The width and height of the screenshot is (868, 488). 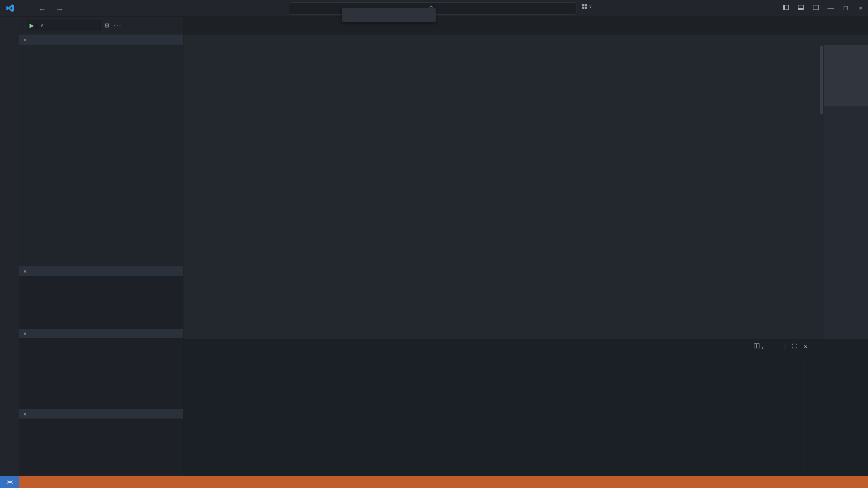 I want to click on watch-list, so click(x=101, y=302).